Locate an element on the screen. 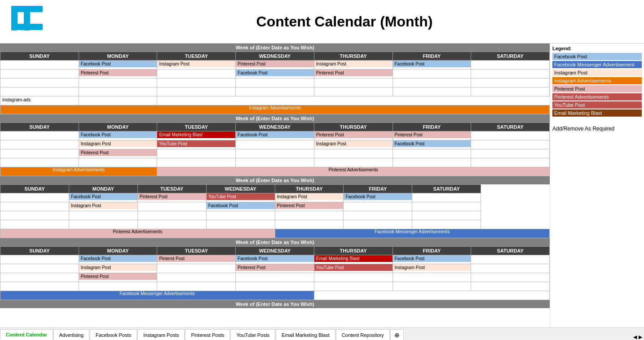  tab-content-repository: Content Repository is located at coordinates (363, 335).